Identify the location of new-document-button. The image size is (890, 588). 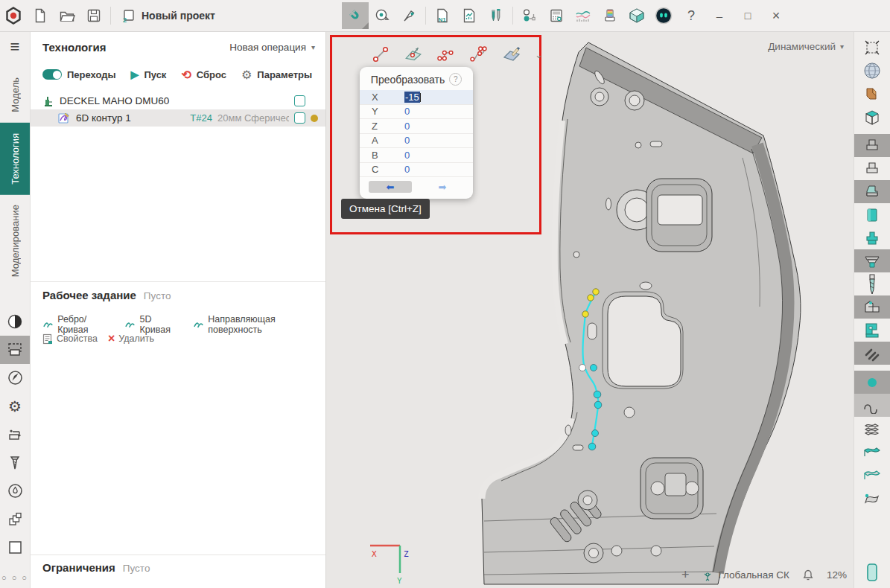
(40, 16).